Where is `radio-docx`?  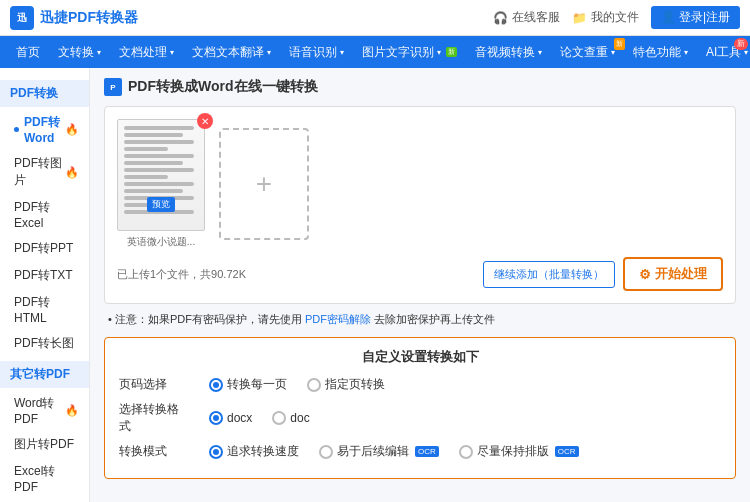 radio-docx is located at coordinates (216, 418).